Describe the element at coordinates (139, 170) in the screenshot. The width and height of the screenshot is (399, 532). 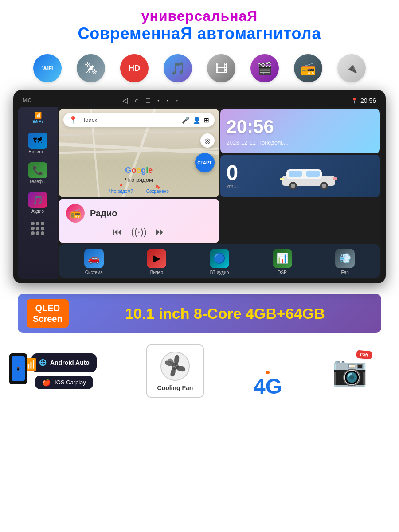
I see `google-logo: Google` at that location.